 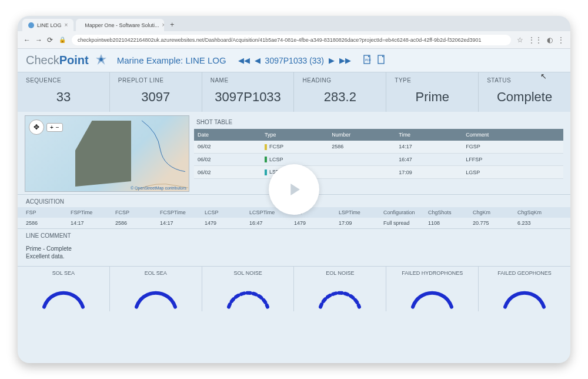 I want to click on profile-icon: ◐, so click(x=550, y=40).